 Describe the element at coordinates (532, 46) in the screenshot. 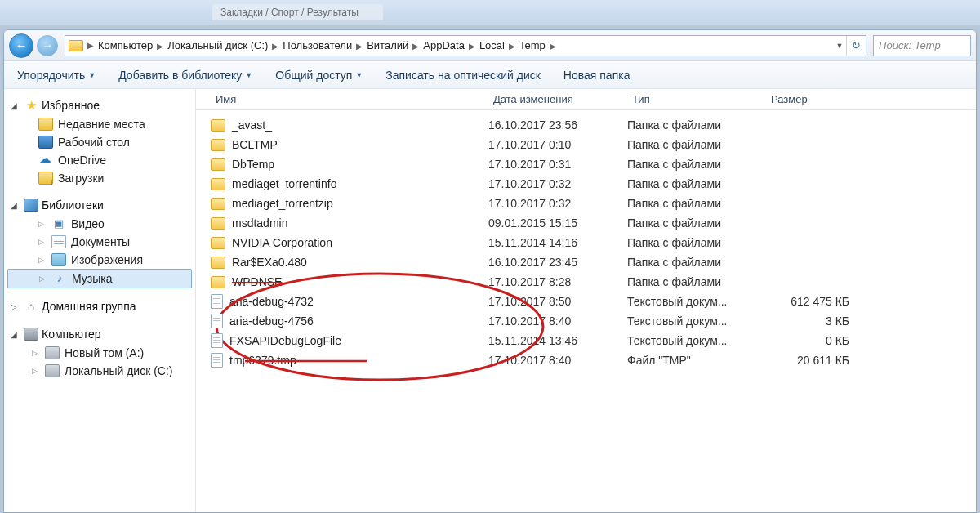

I see `breadcrumb-segment: Temp` at that location.